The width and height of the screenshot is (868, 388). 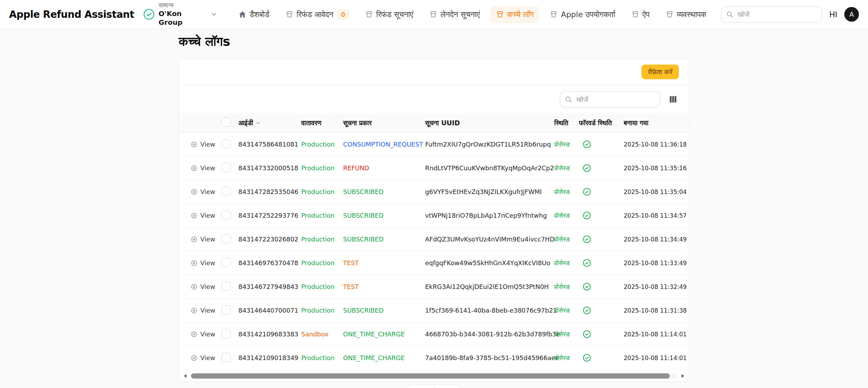 What do you see at coordinates (490, 311) in the screenshot?
I see `notification-uuid: 1f5cf369-6141-40ba-8beb-e38076c97b21` at bounding box center [490, 311].